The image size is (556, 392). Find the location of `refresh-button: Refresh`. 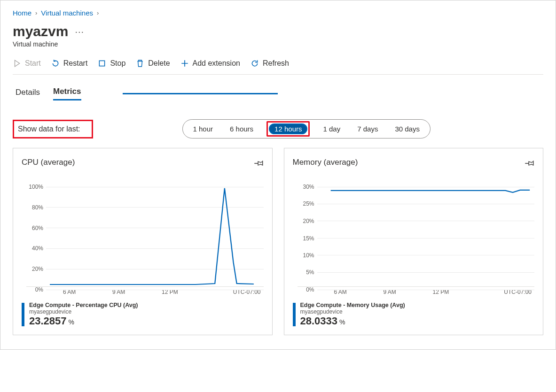

refresh-button: Refresh is located at coordinates (270, 63).